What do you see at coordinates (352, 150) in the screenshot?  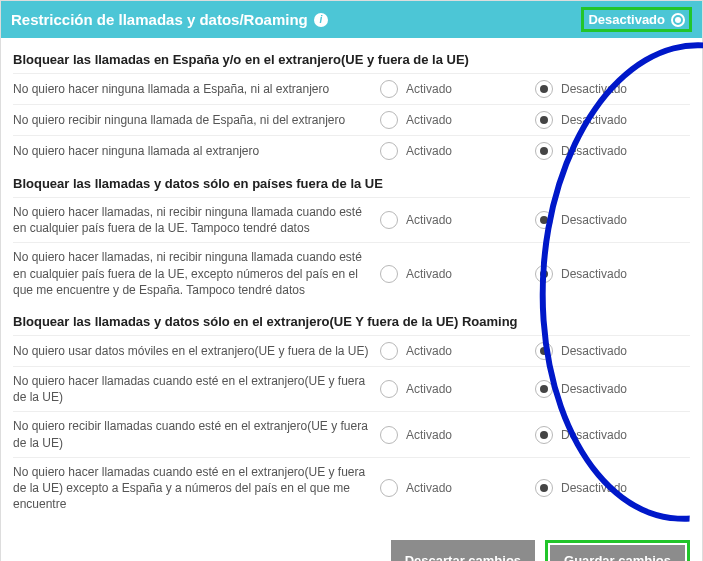 I see `option-row: No quiero hacer ninguna llamada al extra…` at bounding box center [352, 150].